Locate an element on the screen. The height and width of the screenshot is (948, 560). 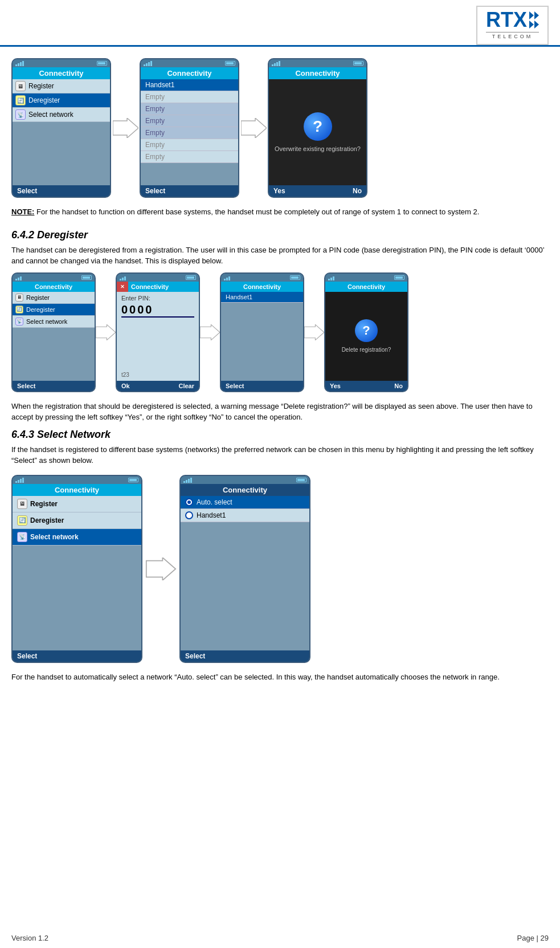
note-body: For the handset to function on different… is located at coordinates (257, 212).